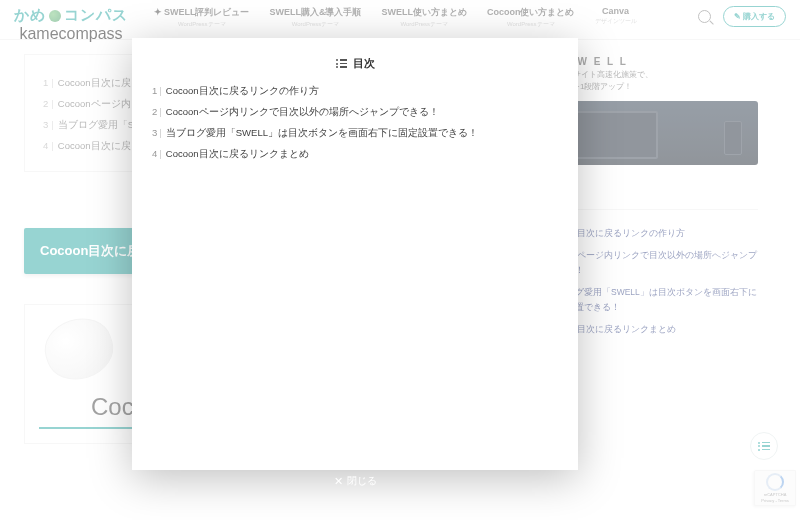 The width and height of the screenshot is (800, 520). Describe the element at coordinates (355, 134) in the screenshot. I see `modal-toc-row: 3|当ブログ愛用「SWELL」は目次ボタンを画面右下に固定設置できる！` at that location.